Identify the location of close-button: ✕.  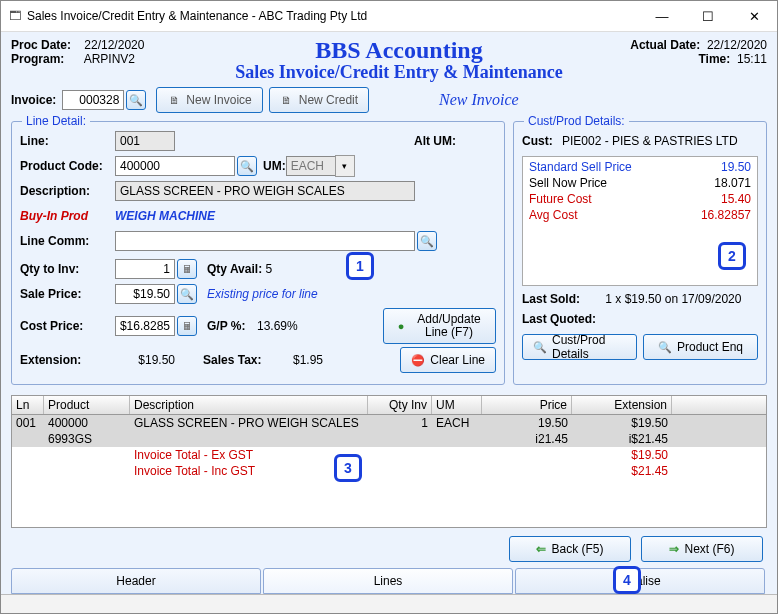
(754, 16).